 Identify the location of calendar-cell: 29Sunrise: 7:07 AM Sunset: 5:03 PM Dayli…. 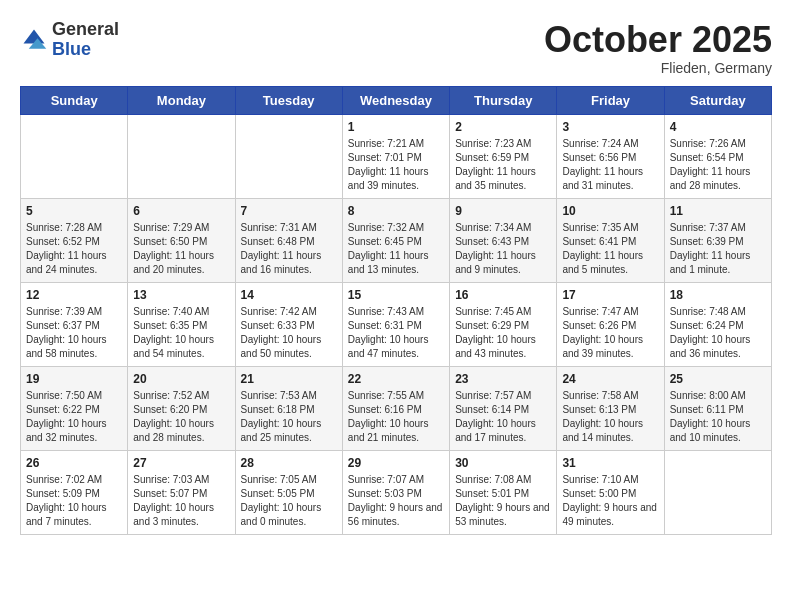
(396, 492).